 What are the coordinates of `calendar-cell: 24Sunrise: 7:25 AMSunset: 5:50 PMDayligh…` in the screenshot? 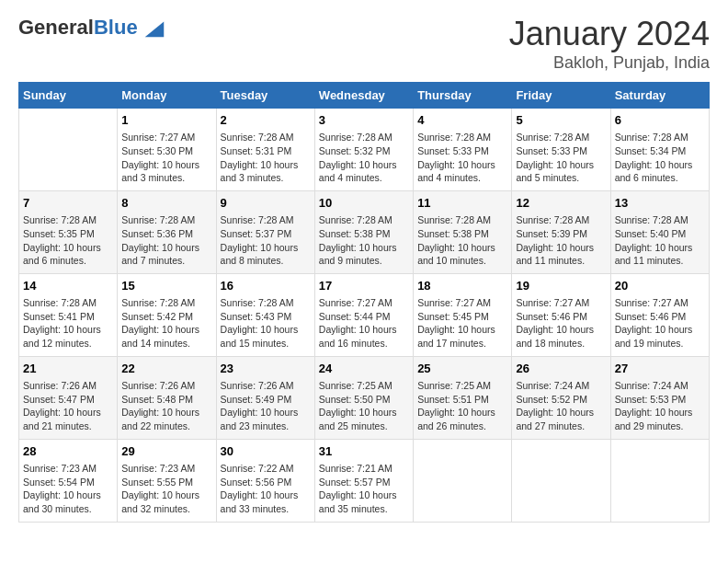 It's located at (364, 397).